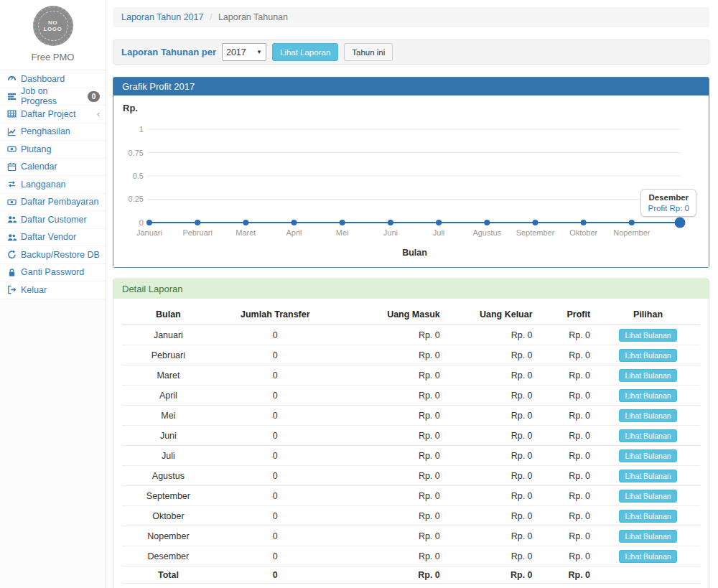 The image size is (718, 588). I want to click on chart-tooltip-title: Desember, so click(668, 197).